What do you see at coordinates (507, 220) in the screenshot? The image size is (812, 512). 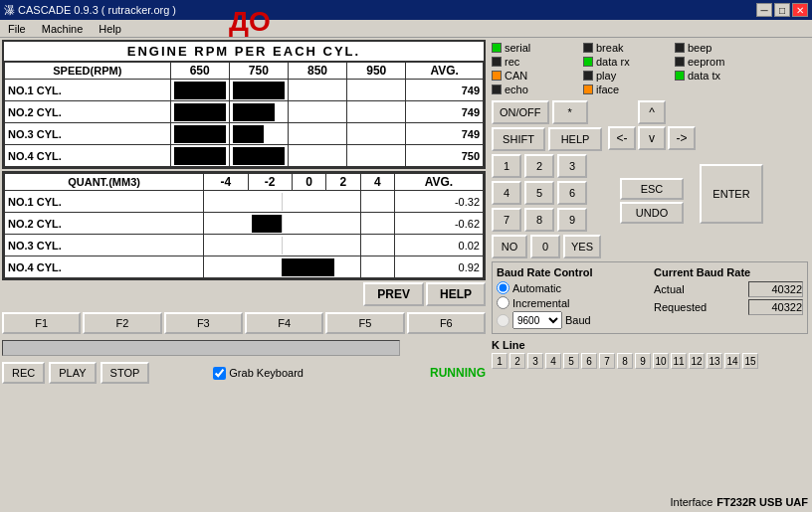 I see `key7-button: 7` at bounding box center [507, 220].